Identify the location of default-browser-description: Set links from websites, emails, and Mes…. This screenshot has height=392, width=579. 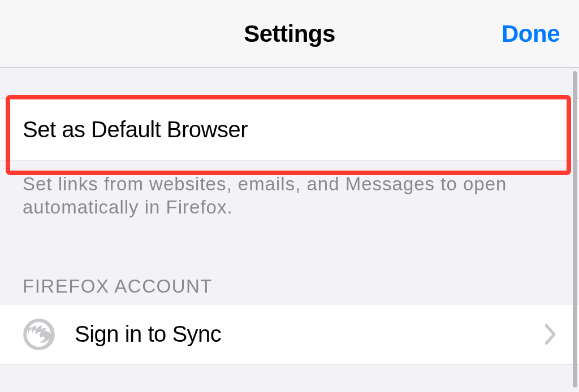
(290, 190).